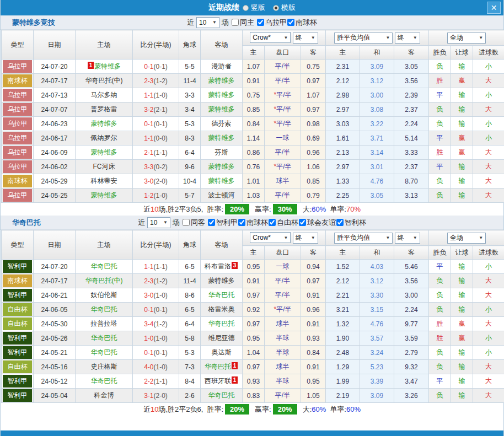 The width and height of the screenshot is (504, 436). Describe the element at coordinates (377, 381) in the screenshot. I see `euro-draw-odds: 3.39` at that location.